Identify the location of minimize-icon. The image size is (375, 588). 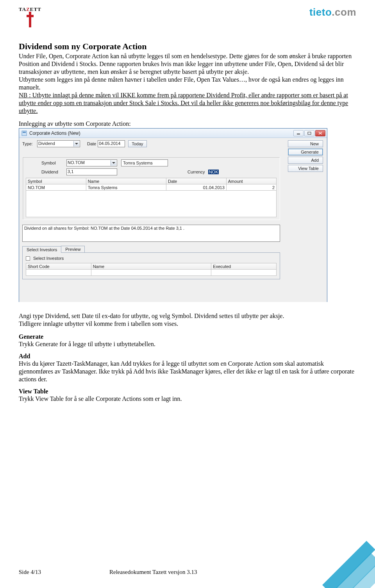
(298, 133).